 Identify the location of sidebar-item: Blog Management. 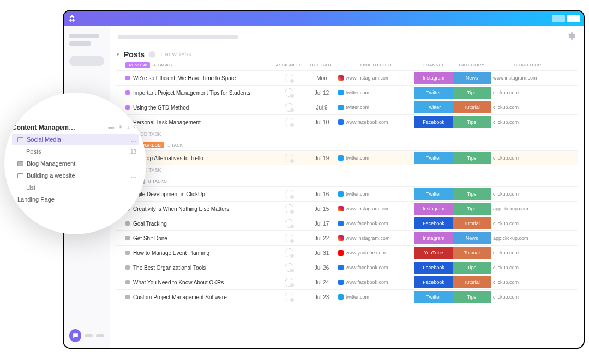
(75, 163).